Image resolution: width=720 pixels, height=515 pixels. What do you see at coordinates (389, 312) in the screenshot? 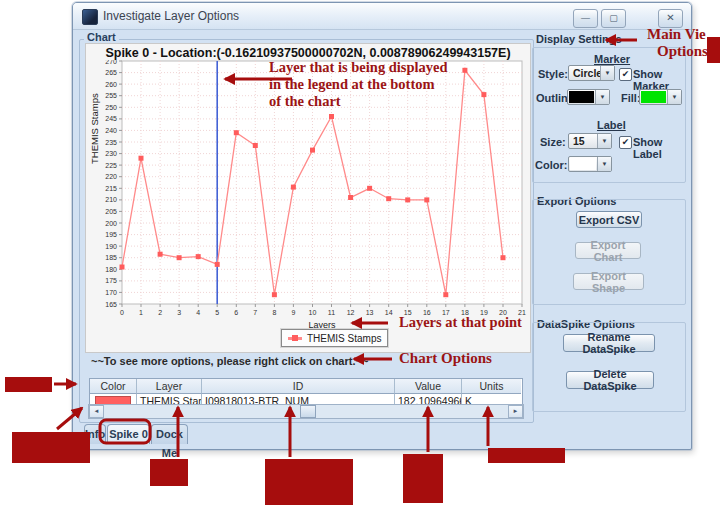
I see `svg-text: 14` at bounding box center [389, 312].